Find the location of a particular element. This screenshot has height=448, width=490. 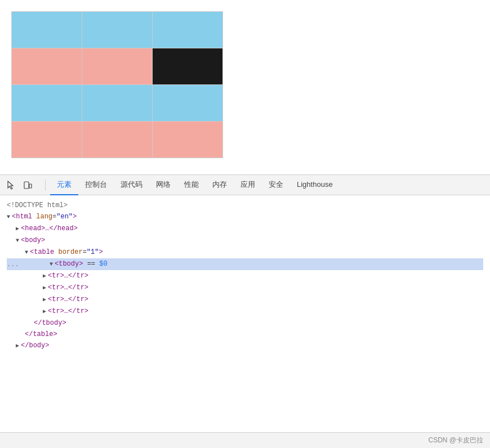

dom-line-tbody-highlighted: ... <tbody> == $0 is located at coordinates (245, 265).